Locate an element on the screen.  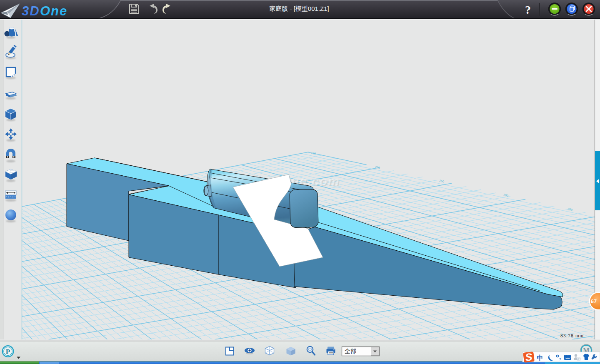
svg-text: One is located at coordinates (54, 11).